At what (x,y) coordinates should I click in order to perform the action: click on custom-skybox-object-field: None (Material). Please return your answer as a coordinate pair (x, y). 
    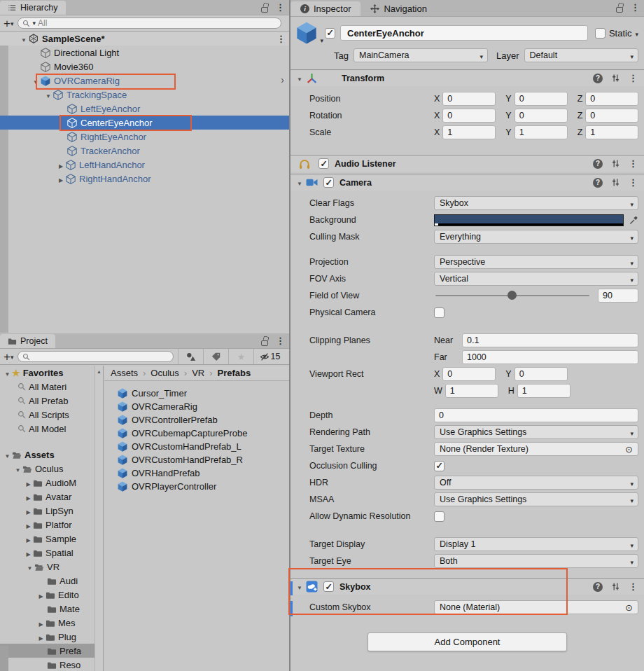
    Looking at the image, I should click on (536, 607).